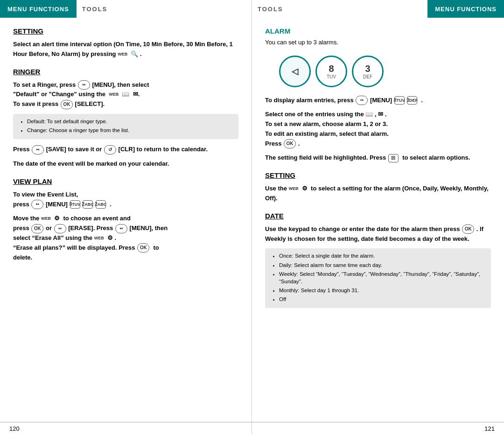  What do you see at coordinates (126, 95) in the screenshot?
I see `left-ringer-body: To set a Ringer, press •• [MENU], then s…` at bounding box center [126, 95].